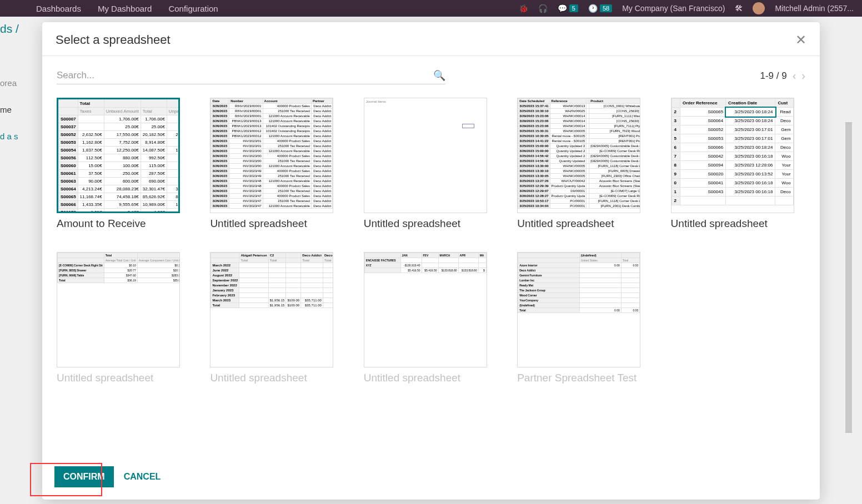 Image resolution: width=862 pixels, height=504 pixels. Describe the element at coordinates (523, 8) in the screenshot. I see `bug-icon: 🐞` at that location.